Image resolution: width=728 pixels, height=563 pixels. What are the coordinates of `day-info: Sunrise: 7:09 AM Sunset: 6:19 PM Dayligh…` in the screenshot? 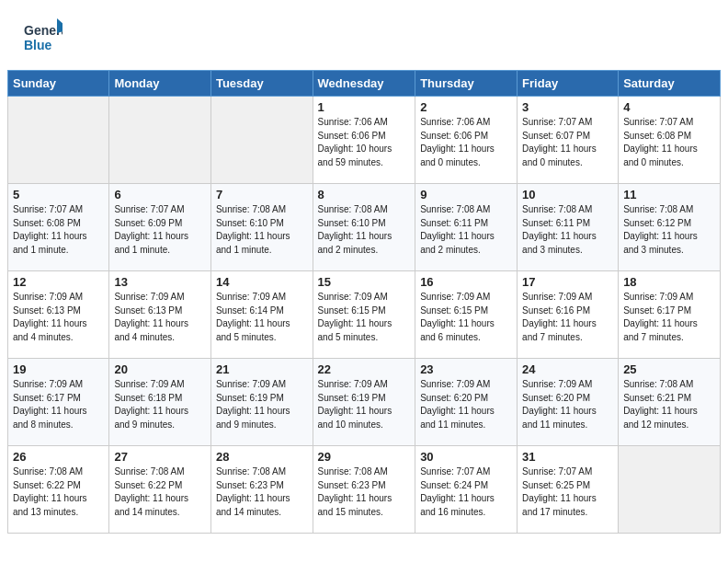 It's located at (262, 405).